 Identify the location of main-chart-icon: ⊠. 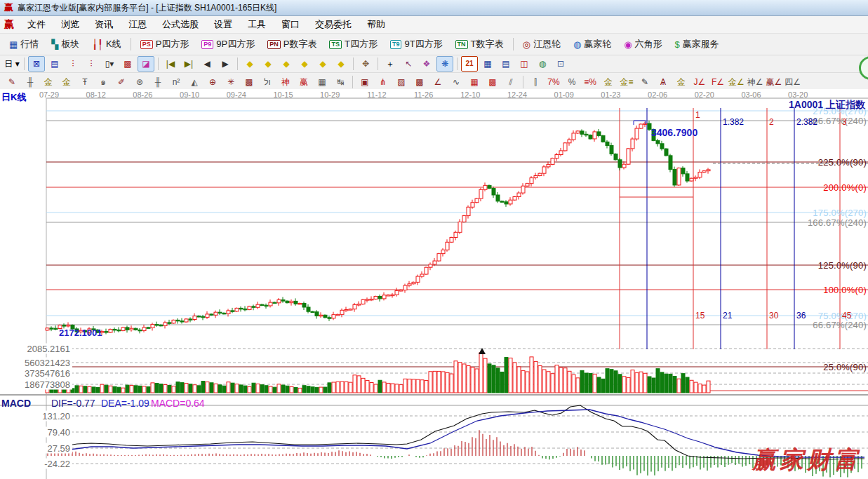
(36, 64).